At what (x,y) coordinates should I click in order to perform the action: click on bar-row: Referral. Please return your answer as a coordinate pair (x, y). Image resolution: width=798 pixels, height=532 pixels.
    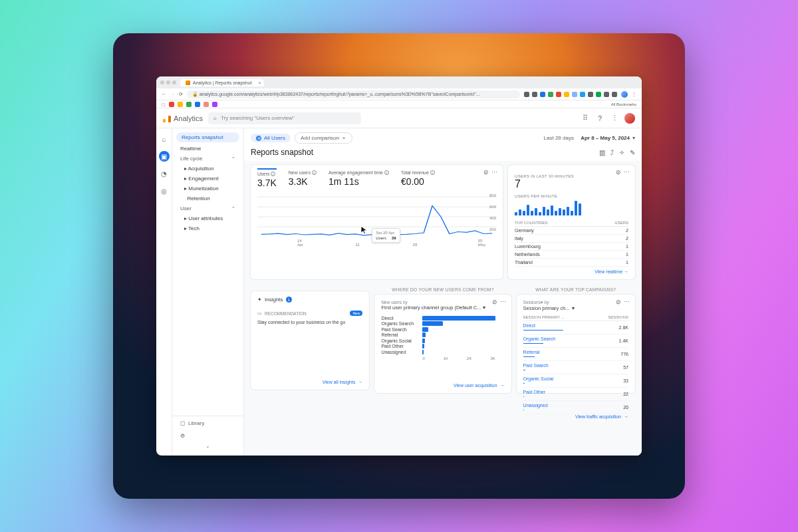
    Looking at the image, I should click on (443, 335).